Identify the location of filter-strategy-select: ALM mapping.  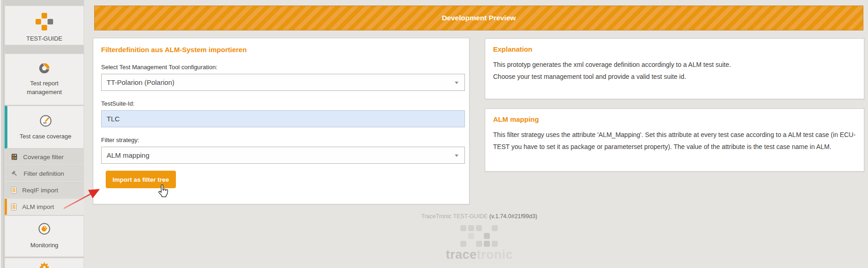
(283, 155).